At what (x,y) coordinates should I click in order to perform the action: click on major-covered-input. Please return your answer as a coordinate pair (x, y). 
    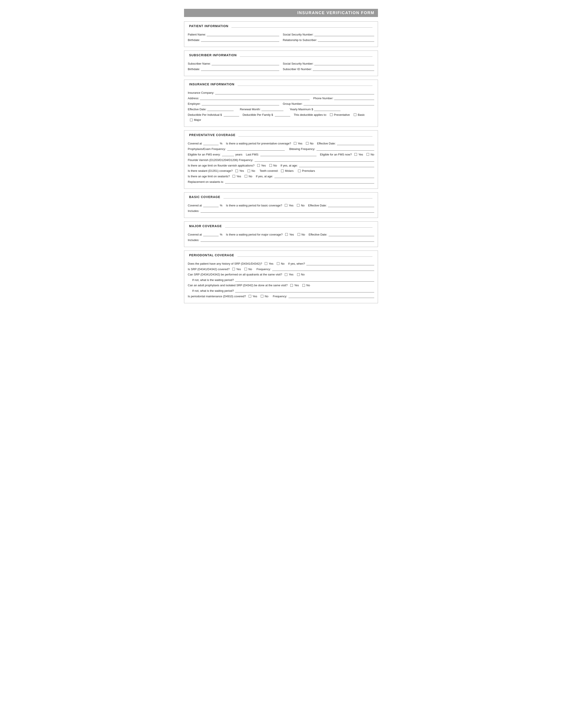
    Looking at the image, I should click on (211, 235).